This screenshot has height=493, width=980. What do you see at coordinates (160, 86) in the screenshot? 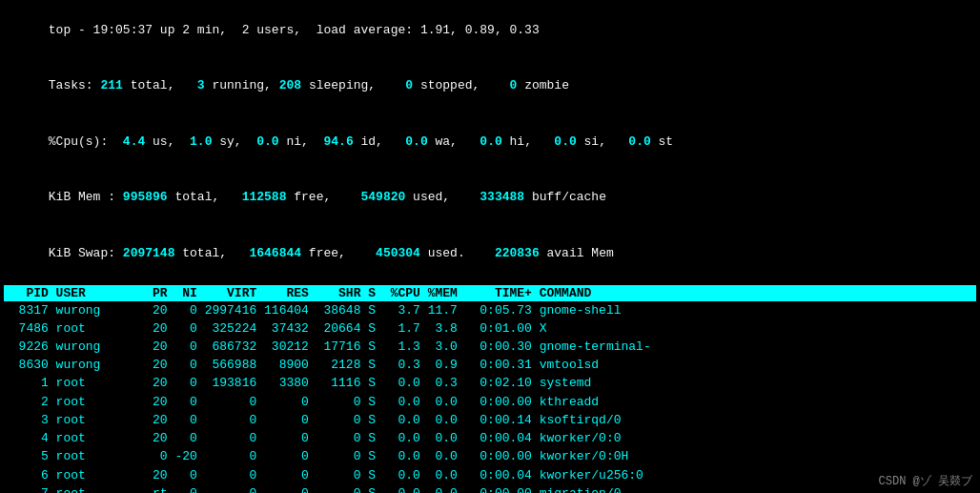
I see `tasks-total-label: total,` at bounding box center [160, 86].